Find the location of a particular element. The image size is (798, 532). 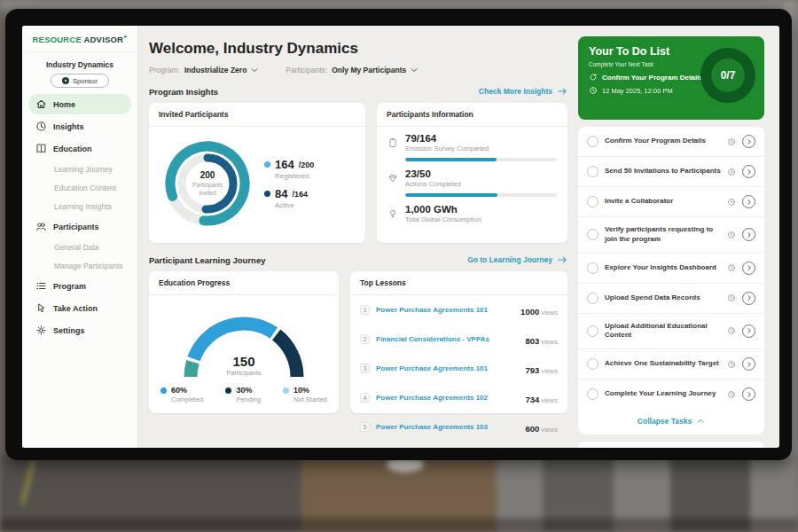

sidebar-item: Program is located at coordinates (80, 286).